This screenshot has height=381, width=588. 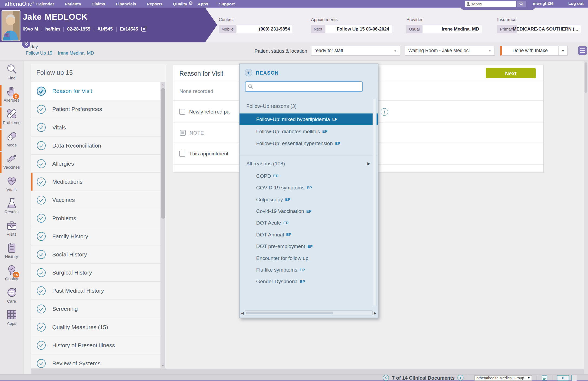 I want to click on checklist-item-review-of-systems: Review of Systems, so click(x=96, y=362).